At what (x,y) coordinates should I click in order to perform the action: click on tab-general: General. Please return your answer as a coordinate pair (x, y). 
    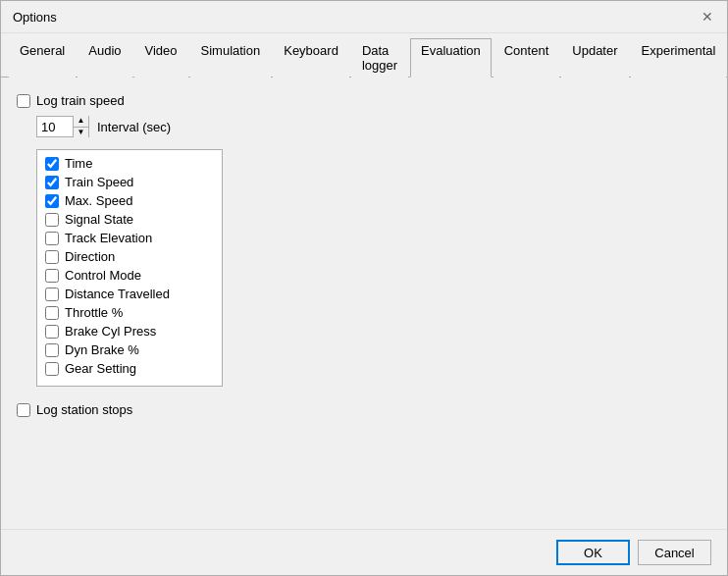
    Looking at the image, I should click on (42, 58).